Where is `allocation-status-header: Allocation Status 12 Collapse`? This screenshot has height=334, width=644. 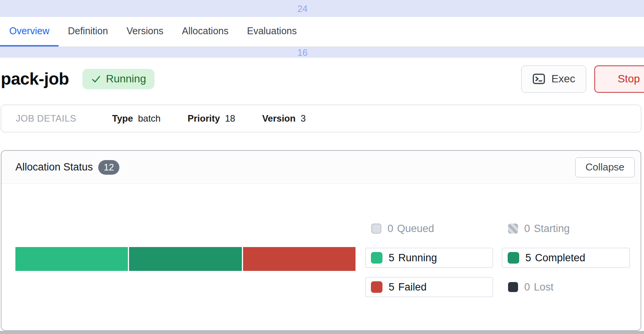
allocation-status-header: Allocation Status 12 Collapse is located at coordinates (321, 167).